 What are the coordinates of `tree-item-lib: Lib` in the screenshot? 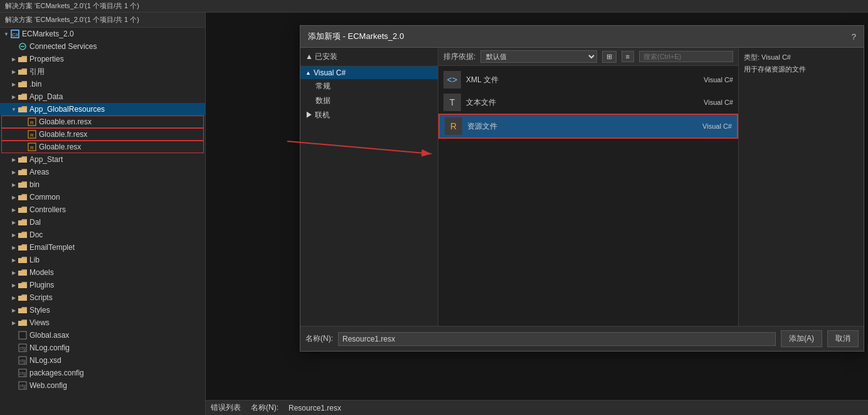 It's located at (103, 260).